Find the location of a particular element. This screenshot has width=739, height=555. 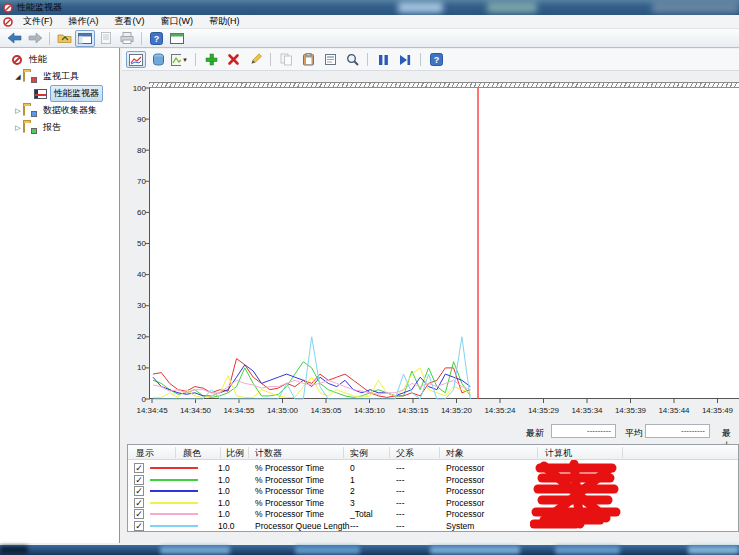

forward-icon is located at coordinates (35, 38).